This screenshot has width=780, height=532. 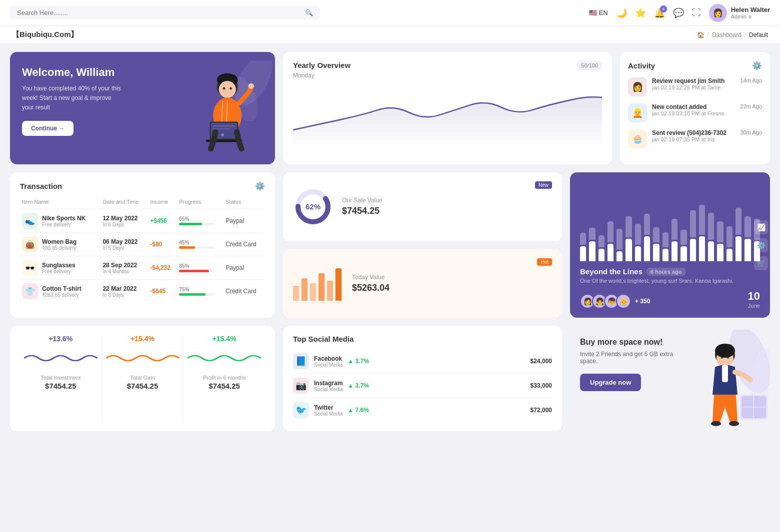 What do you see at coordinates (422, 207) in the screenshot?
I see `sale-card: 62% Our Sale Value $7454.25 New` at bounding box center [422, 207].